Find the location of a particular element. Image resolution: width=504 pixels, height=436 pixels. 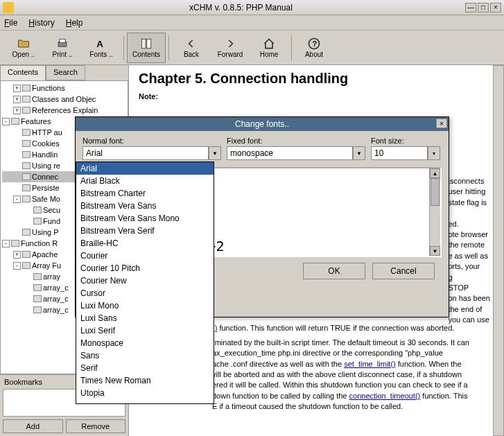

font-option: Bitstream Vera Serif is located at coordinates (145, 231).